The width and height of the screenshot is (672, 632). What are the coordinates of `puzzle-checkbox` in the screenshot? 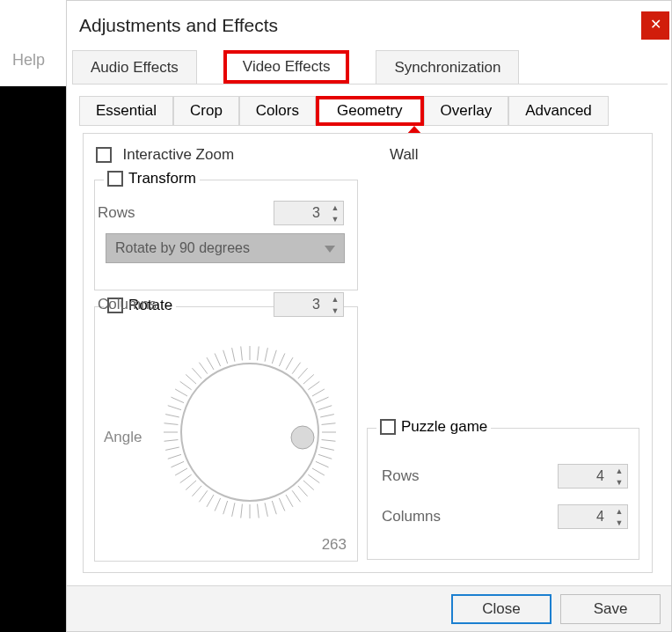 It's located at (388, 427).